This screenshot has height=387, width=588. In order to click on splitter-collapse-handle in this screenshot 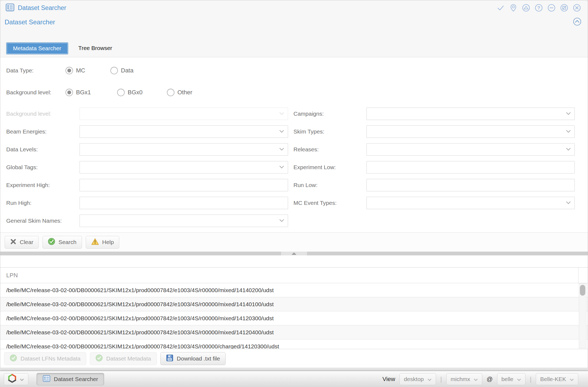, I will do `click(294, 253)`.